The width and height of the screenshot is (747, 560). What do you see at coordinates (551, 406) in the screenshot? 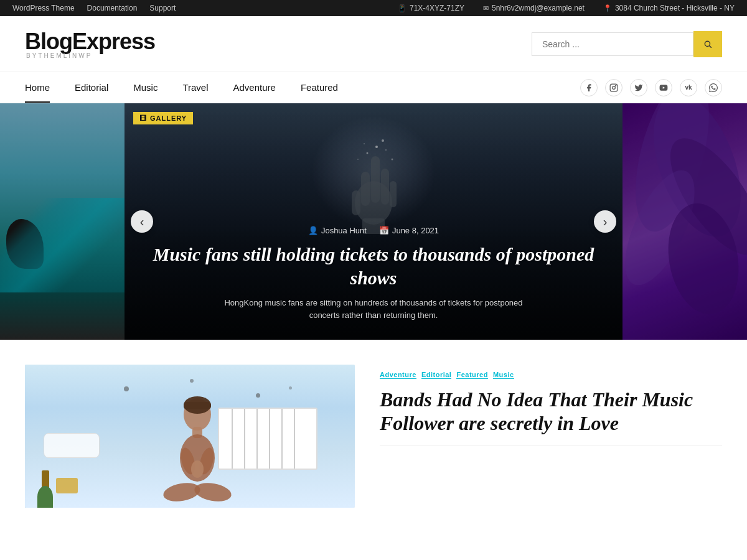
I see `article-info: Adventure Editorial Featured Music Bands…` at bounding box center [551, 406].